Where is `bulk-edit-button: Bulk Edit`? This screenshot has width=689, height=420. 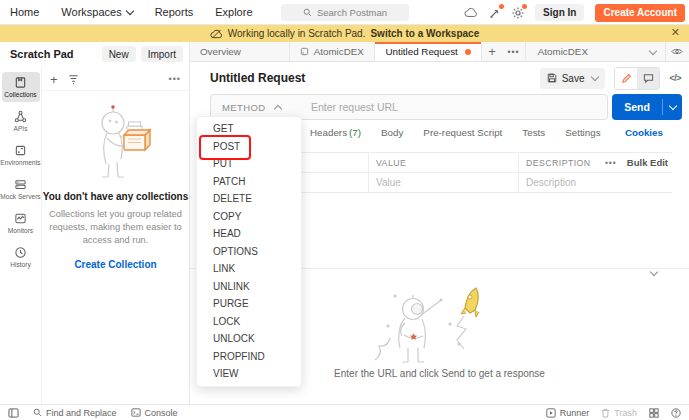 bulk-edit-button: Bulk Edit is located at coordinates (648, 162).